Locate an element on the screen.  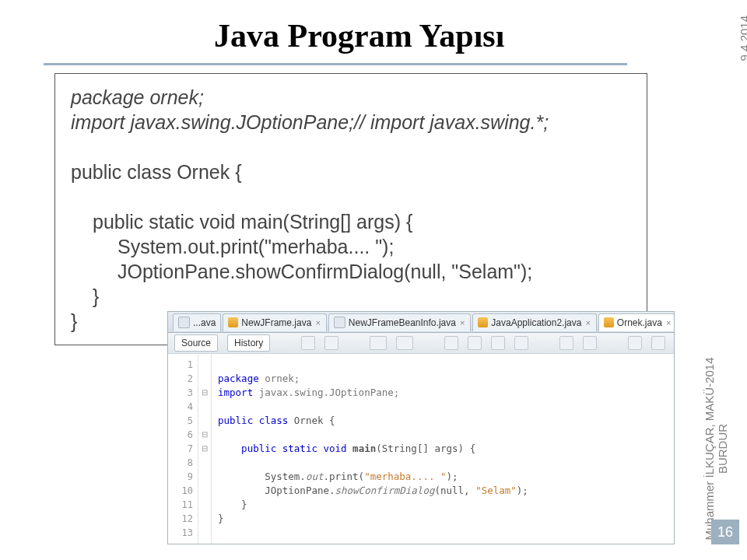
history-button: History is located at coordinates (249, 343).